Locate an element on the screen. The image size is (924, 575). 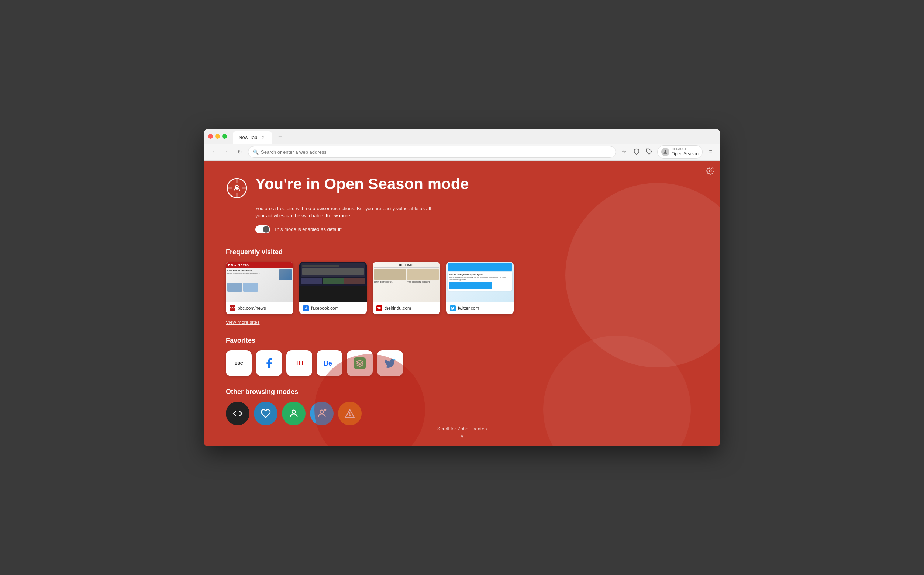
avatar is located at coordinates (665, 152).